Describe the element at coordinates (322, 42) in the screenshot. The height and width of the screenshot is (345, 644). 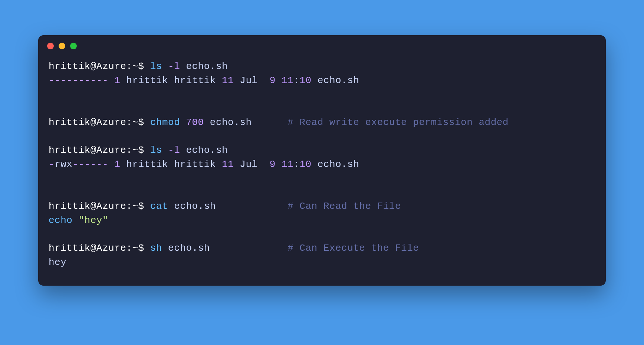
I see `window-titlebar` at that location.